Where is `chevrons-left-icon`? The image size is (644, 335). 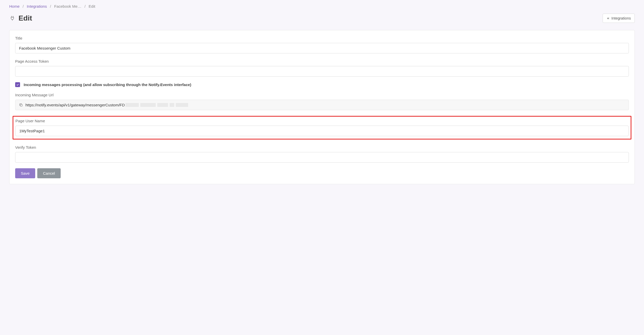 chevrons-left-icon is located at coordinates (608, 18).